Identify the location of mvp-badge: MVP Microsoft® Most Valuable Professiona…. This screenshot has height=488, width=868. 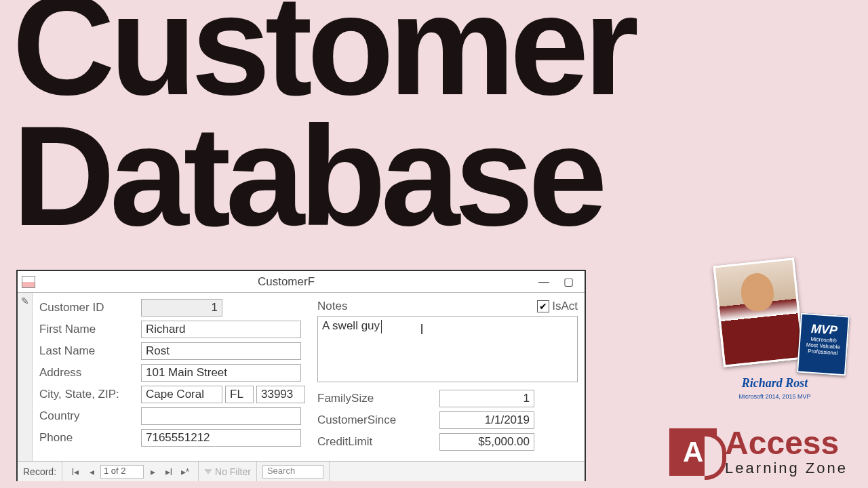
(823, 344).